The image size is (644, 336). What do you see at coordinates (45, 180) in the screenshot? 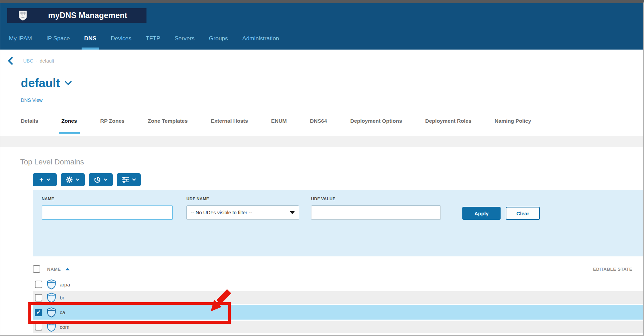
I see `add-button: +` at bounding box center [45, 180].